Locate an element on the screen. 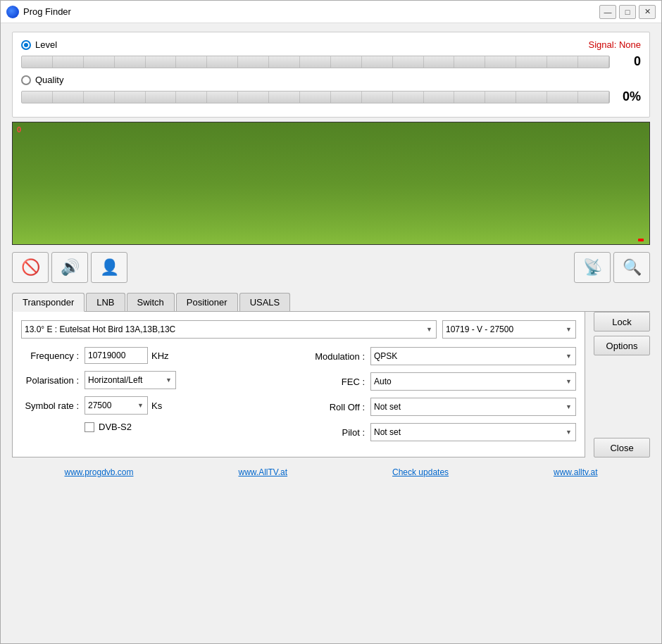 This screenshot has width=662, height=644. level-ticks is located at coordinates (316, 62).